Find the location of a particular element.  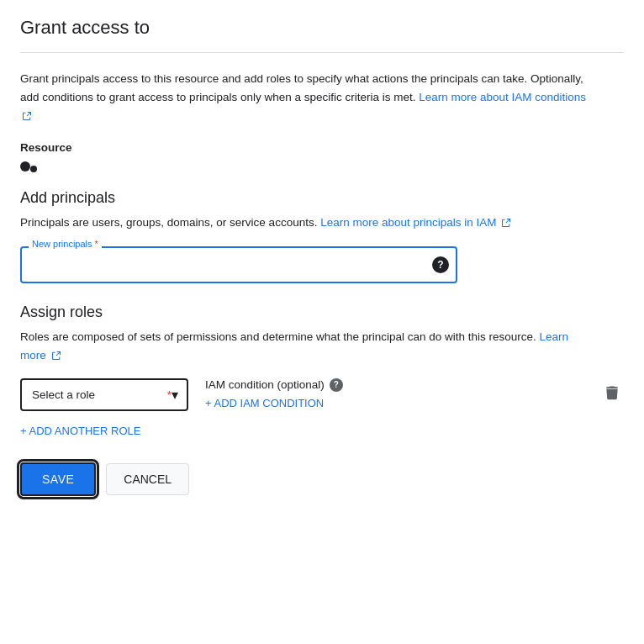

cancel-button: CANCEL is located at coordinates (148, 479).